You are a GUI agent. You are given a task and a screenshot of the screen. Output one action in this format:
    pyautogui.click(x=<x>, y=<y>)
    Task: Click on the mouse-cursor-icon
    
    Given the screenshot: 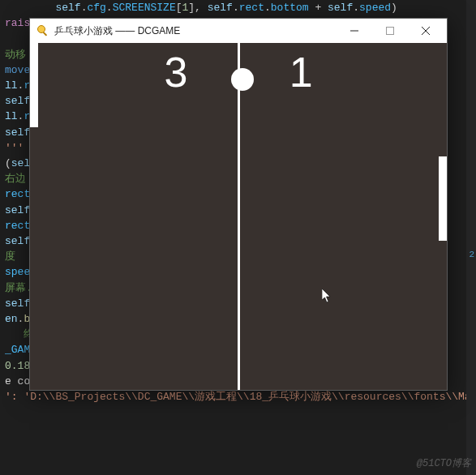 What is the action you would take?
    pyautogui.click(x=327, y=296)
    